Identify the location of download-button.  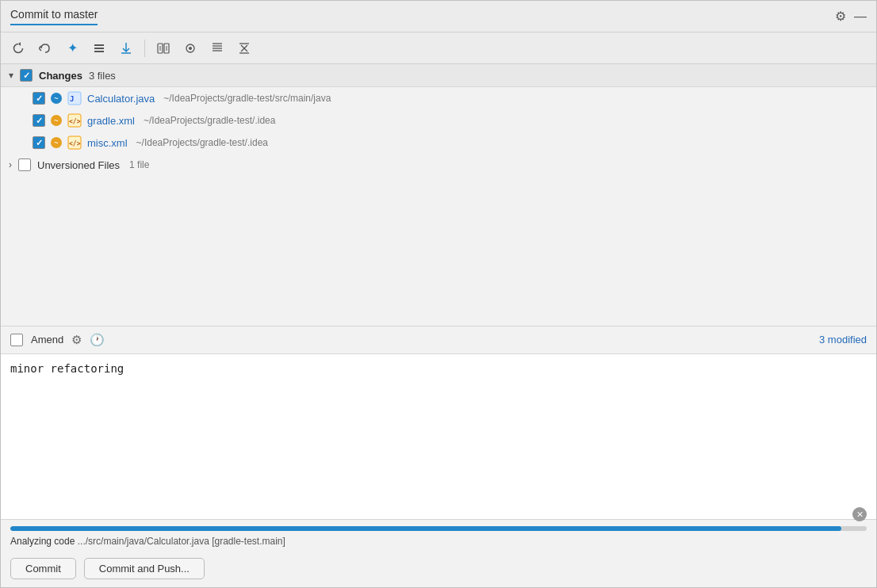
(126, 48).